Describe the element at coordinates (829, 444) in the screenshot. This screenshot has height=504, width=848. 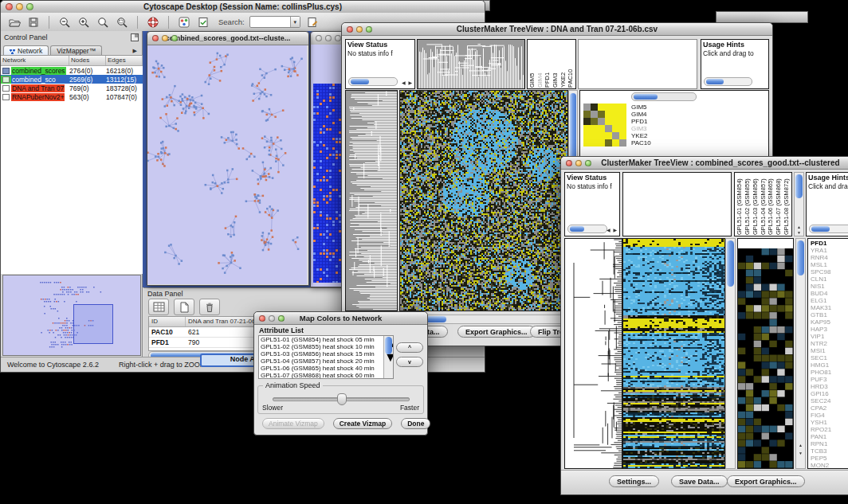
I see `gene-label: RPN1` at that location.